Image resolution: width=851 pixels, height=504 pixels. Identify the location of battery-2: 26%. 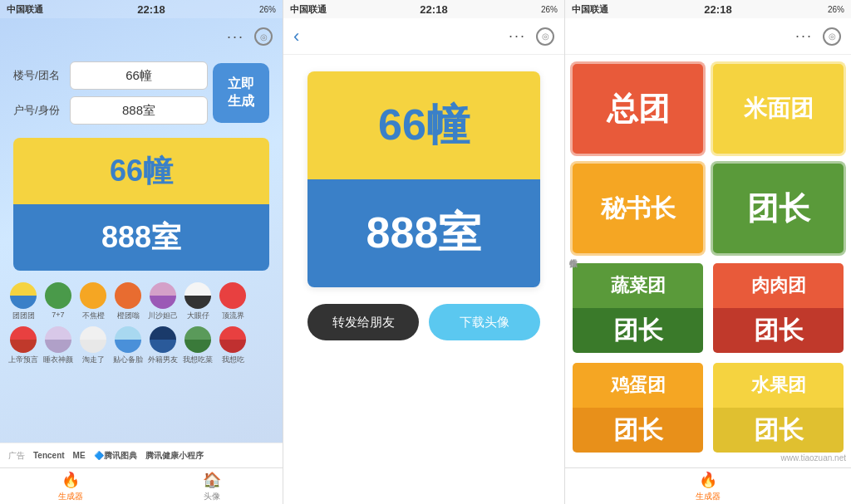
(549, 10).